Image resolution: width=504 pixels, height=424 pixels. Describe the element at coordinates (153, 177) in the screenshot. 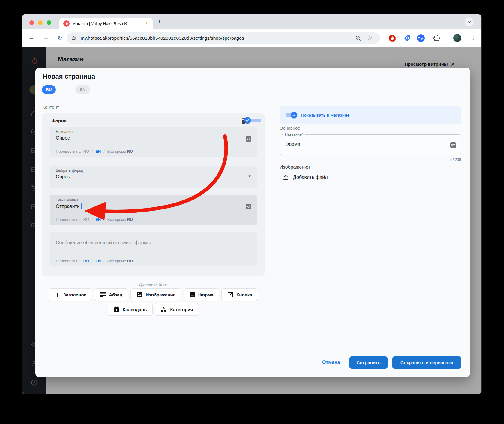

I see `select-form-field: Выбрать форму Опрос ▾` at that location.